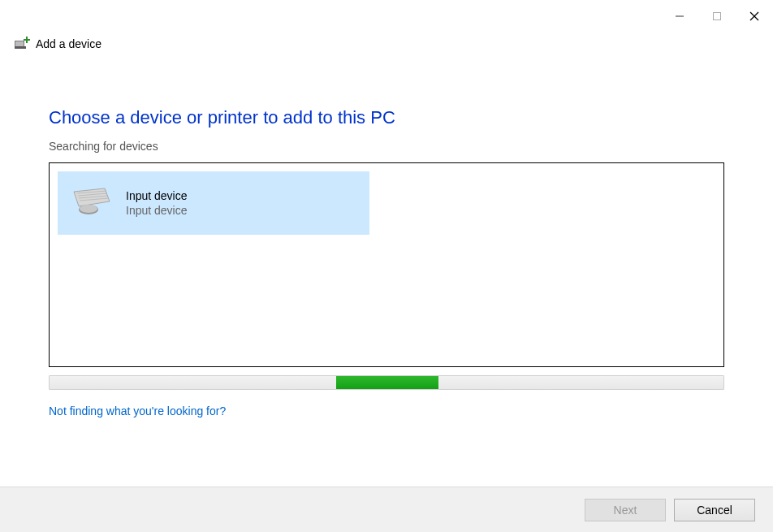  What do you see at coordinates (625, 510) in the screenshot?
I see `next-button: Next` at bounding box center [625, 510].